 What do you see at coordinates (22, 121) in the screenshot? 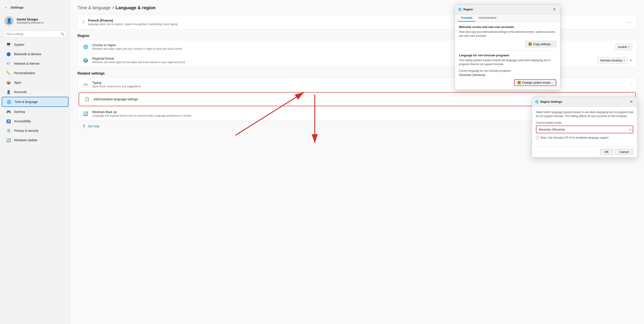
I see `sidebar-item-label: Accessibility` at bounding box center [22, 121].